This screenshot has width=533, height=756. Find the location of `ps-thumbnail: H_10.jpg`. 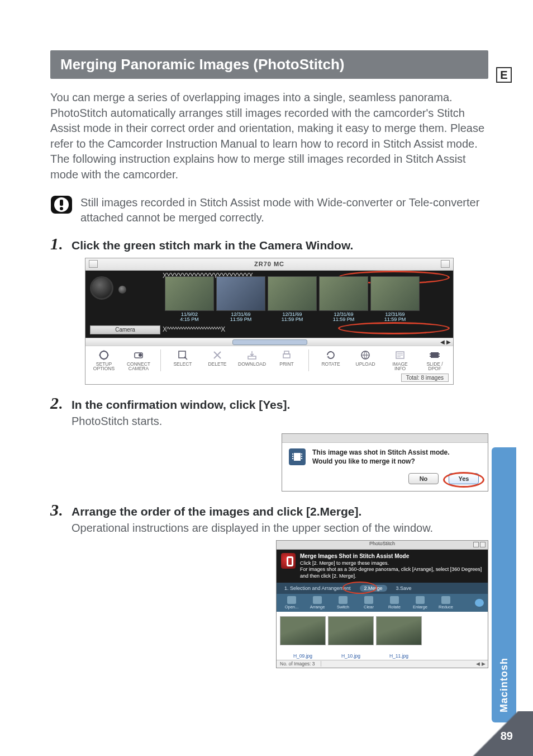

ps-thumbnail: H_10.jpg is located at coordinates (351, 637).